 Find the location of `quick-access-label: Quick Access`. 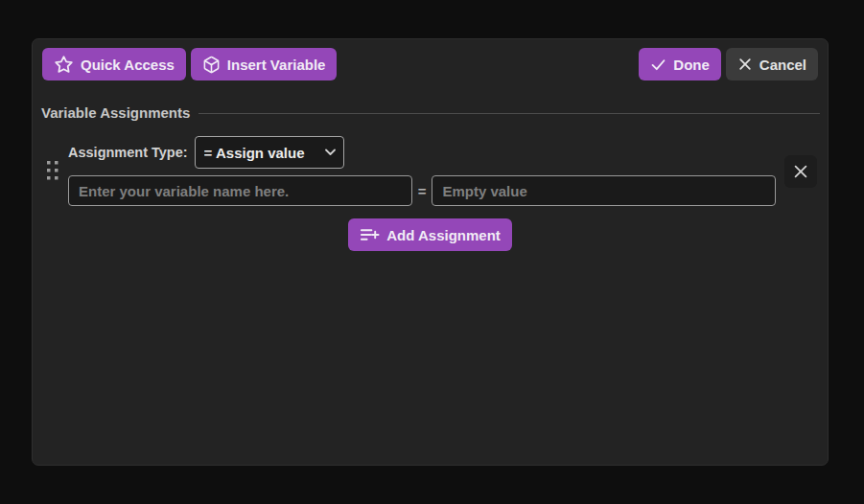

quick-access-label: Quick Access is located at coordinates (128, 65).